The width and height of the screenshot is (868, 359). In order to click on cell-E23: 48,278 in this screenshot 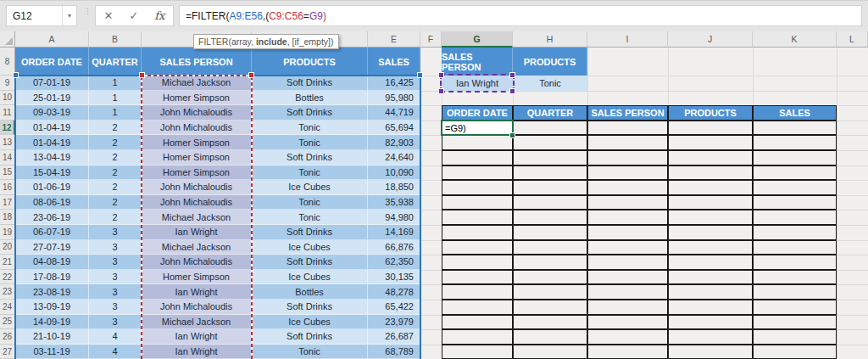, I will do `click(394, 292)`.